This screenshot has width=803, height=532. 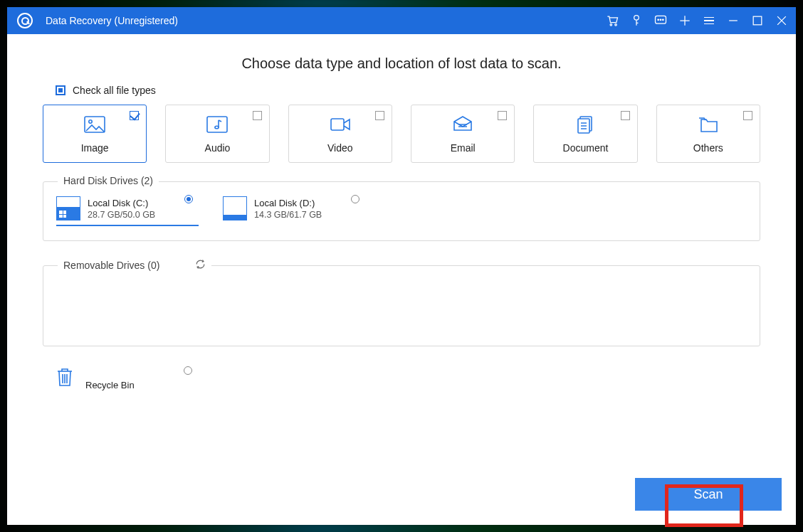 What do you see at coordinates (121, 209) in the screenshot?
I see `drive-meta: Local Disk (C:) 28.7 GB/50.0 GB` at bounding box center [121, 209].